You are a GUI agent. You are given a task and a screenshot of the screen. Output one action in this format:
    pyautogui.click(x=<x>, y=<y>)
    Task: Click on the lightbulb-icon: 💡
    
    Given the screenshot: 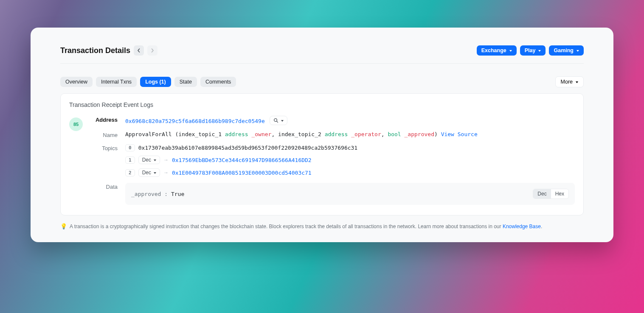 What is the action you would take?
    pyautogui.click(x=64, y=226)
    